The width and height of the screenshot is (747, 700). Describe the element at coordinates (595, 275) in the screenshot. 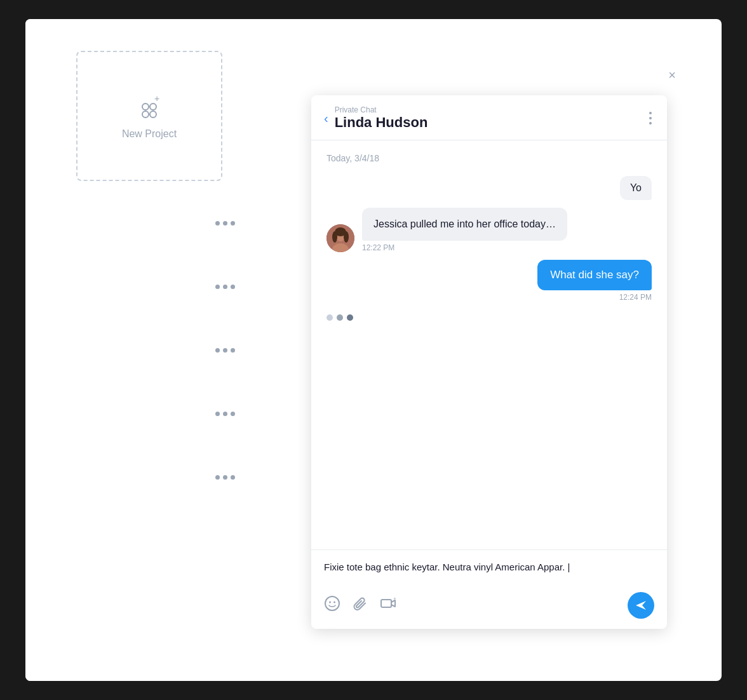

I see `message-user-text: What did she say?` at that location.